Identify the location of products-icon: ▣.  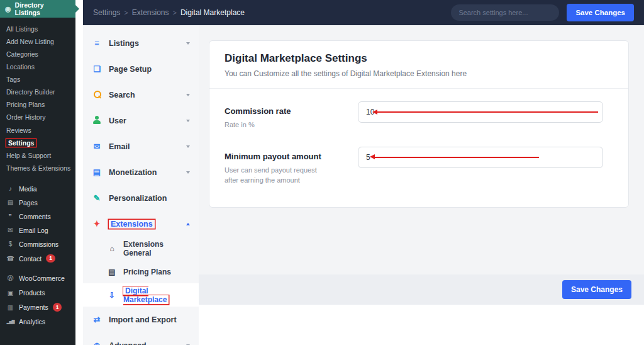
(10, 293).